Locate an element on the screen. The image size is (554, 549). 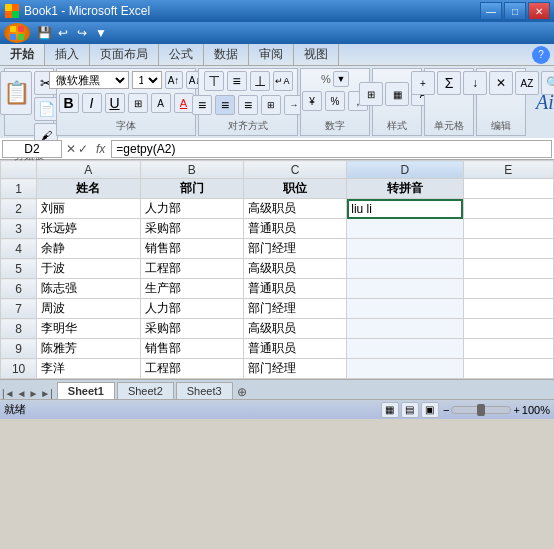
sheet-nav-prev: ◄ is located at coordinates (22, 394).